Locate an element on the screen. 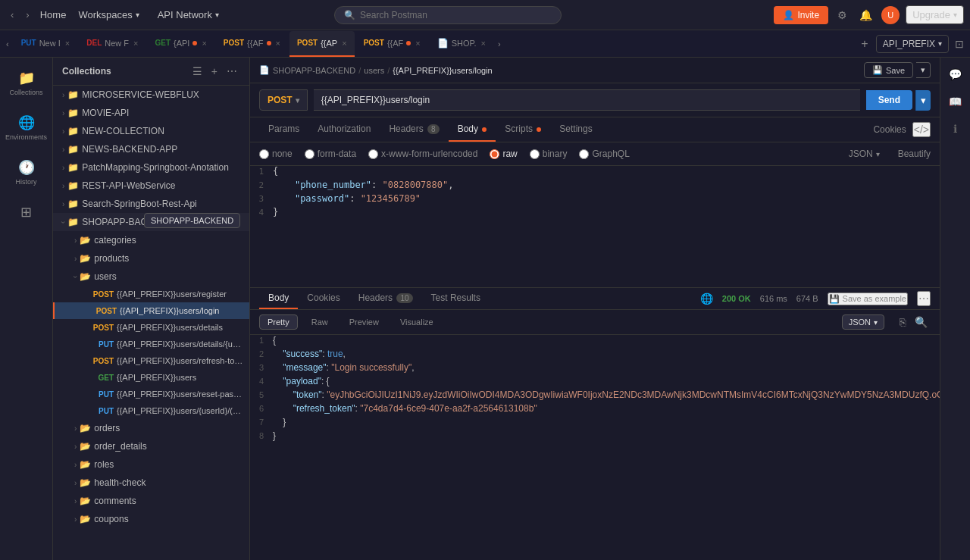 Image resolution: width=970 pixels, height=560 pixels. list-item: › 📁 NEW-COLLECTION ⋯ is located at coordinates (152, 131).